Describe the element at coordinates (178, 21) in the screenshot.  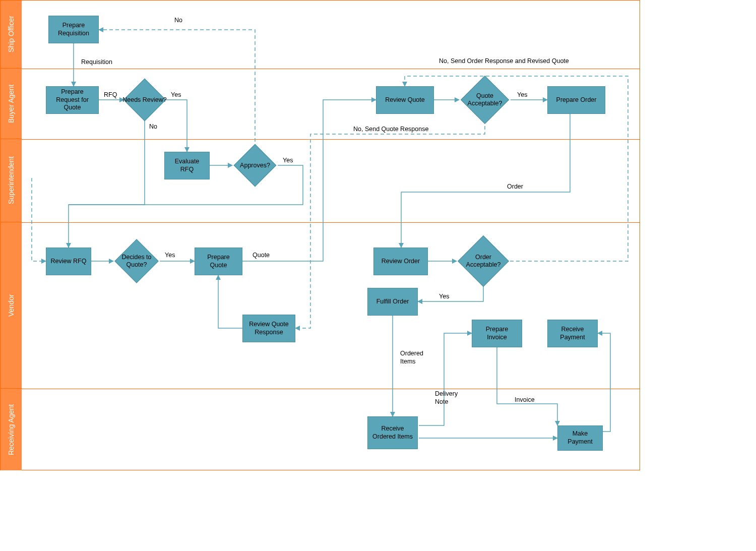
I see `label-no2: No` at that location.